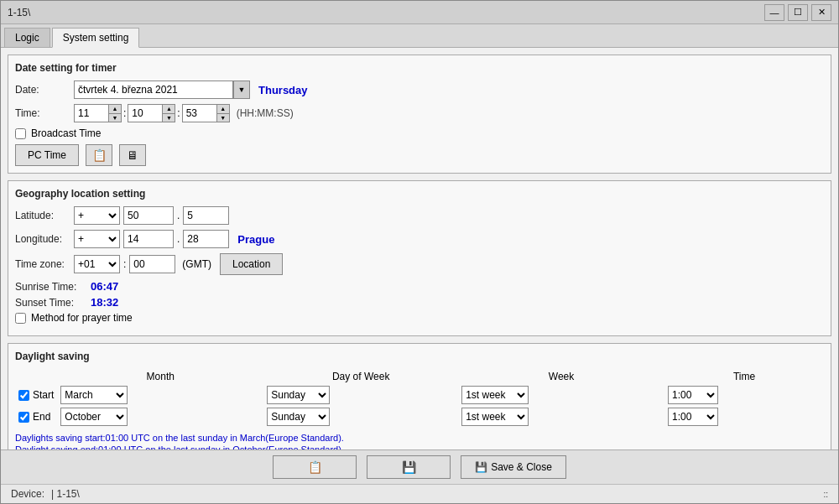  I want to click on daylight-table: Month Day of Week Week Time Start, so click(420, 398).